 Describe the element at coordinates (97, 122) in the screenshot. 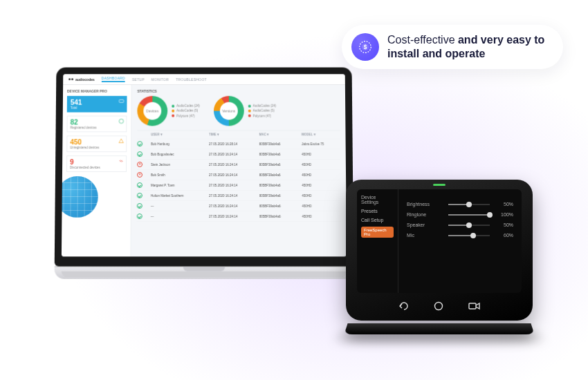

I see `kpi-registered-value: 82` at that location.